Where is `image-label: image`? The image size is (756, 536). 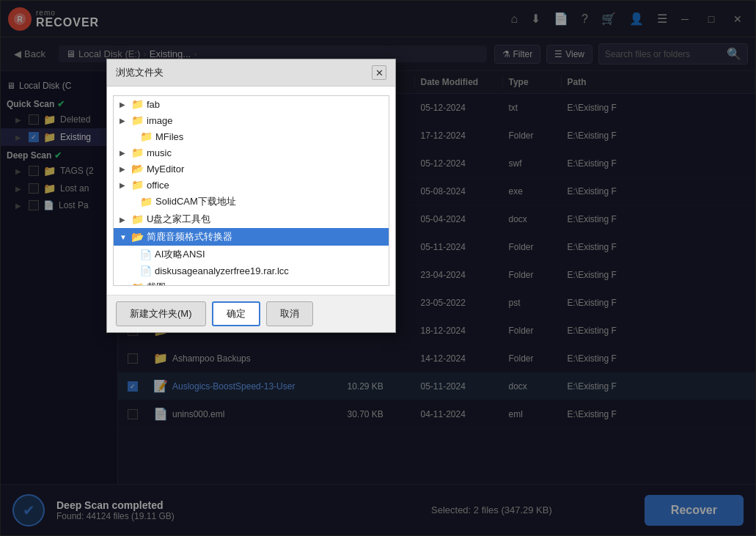 image-label: image is located at coordinates (160, 120).